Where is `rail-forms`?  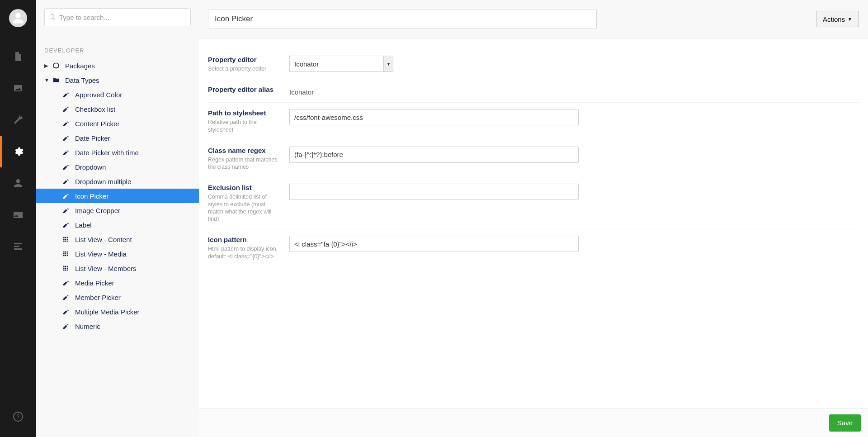
rail-forms is located at coordinates (18, 247).